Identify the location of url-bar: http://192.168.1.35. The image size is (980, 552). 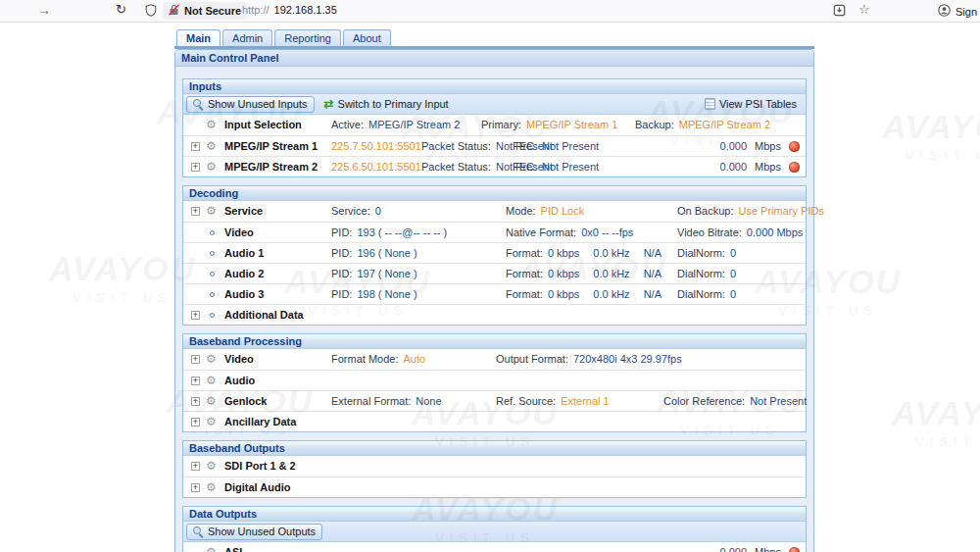
(290, 10).